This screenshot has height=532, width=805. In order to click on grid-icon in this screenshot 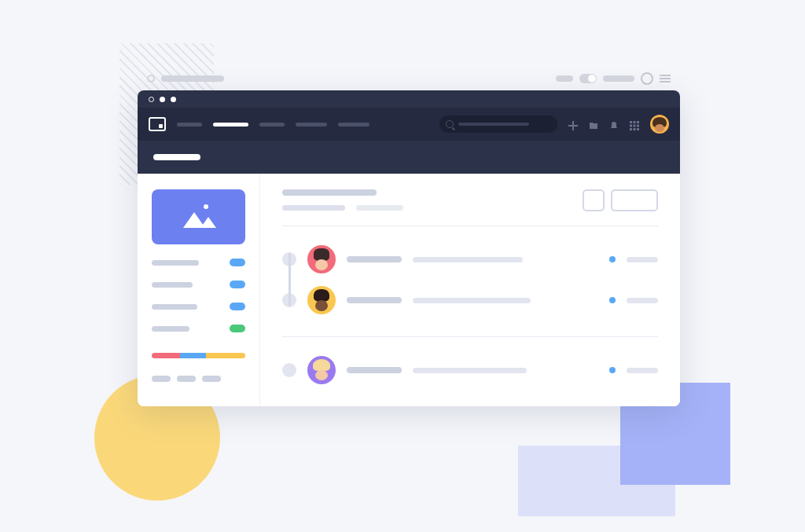, I will do `click(634, 124)`.